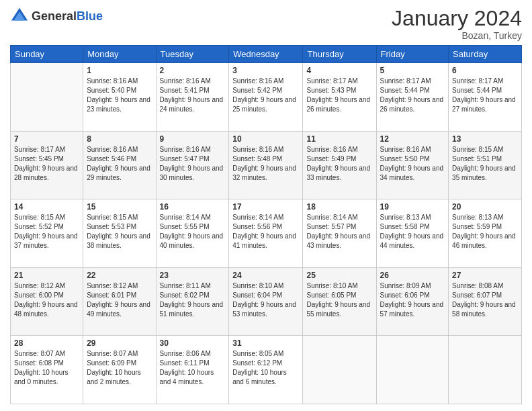 This screenshot has width=532, height=411. What do you see at coordinates (412, 97) in the screenshot?
I see `calendar-cell: 5 Sunrise: 8:17 AM Sunset: 5:44 PM Dayli…` at bounding box center [412, 97].